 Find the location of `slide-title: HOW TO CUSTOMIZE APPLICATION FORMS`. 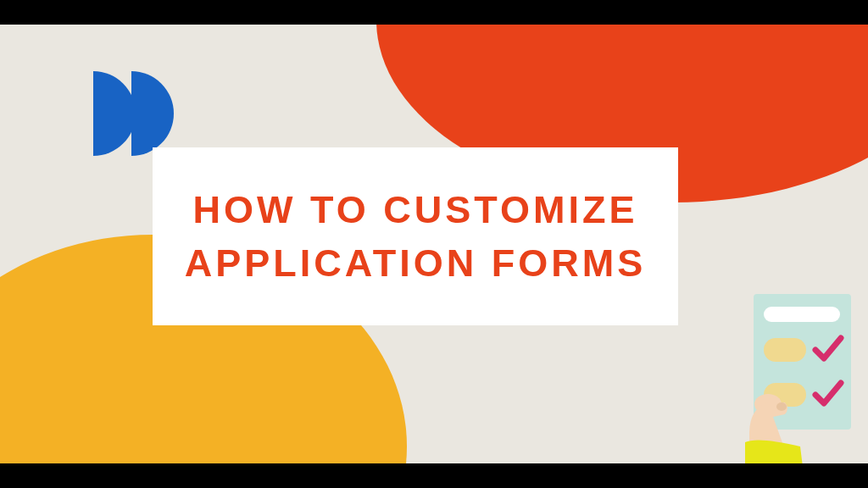

slide-title: HOW TO CUSTOMIZE APPLICATION FORMS is located at coordinates (415, 236).